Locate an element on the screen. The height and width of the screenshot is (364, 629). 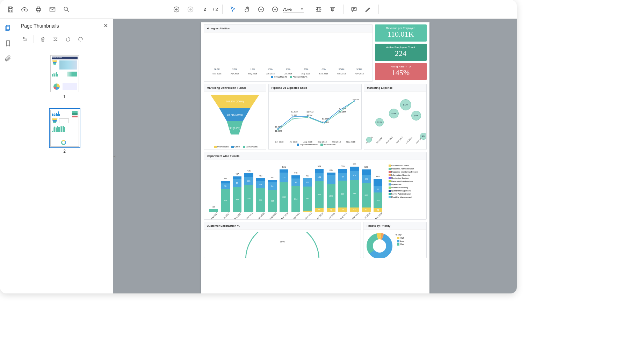
chart-legend: Priority HighLowMed is located at coordinates (400, 240).